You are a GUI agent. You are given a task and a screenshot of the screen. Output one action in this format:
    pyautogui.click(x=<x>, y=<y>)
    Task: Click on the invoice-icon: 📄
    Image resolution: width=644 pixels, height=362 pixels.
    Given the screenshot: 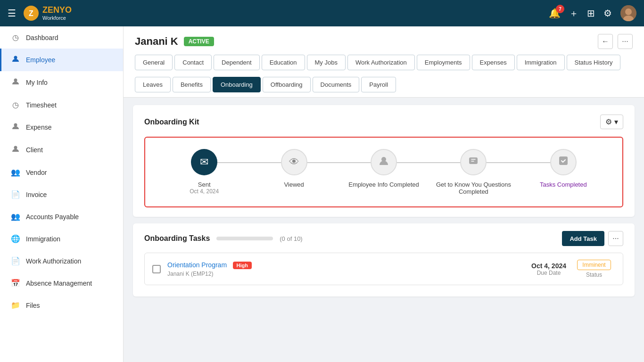 What is the action you would take?
    pyautogui.click(x=16, y=194)
    